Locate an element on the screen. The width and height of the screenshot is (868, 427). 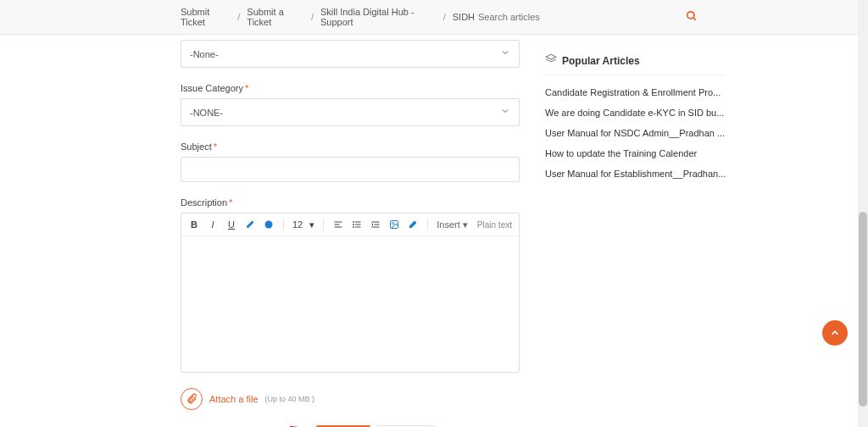
italic-icon: I is located at coordinates (213, 225).